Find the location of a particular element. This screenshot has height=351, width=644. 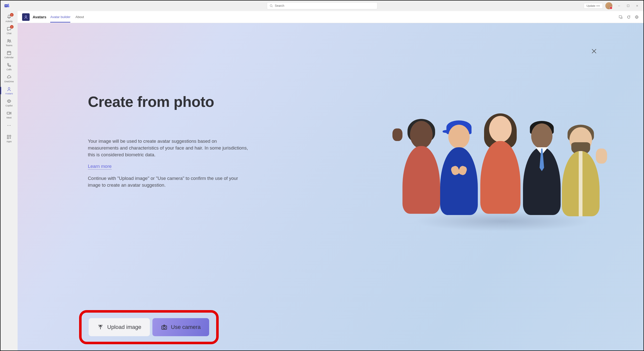

rail-item-copilot: Copilot is located at coordinates (9, 103).